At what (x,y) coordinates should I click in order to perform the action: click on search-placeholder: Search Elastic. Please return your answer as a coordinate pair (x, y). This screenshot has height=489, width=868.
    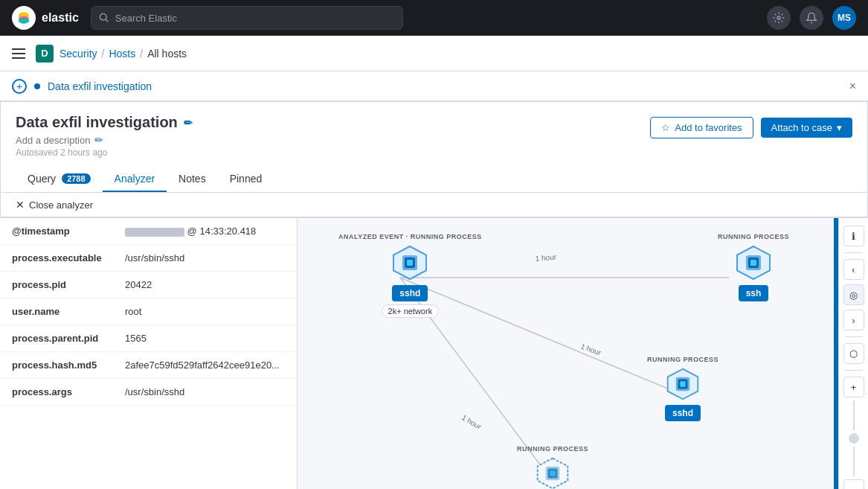
    Looking at the image, I should click on (146, 18).